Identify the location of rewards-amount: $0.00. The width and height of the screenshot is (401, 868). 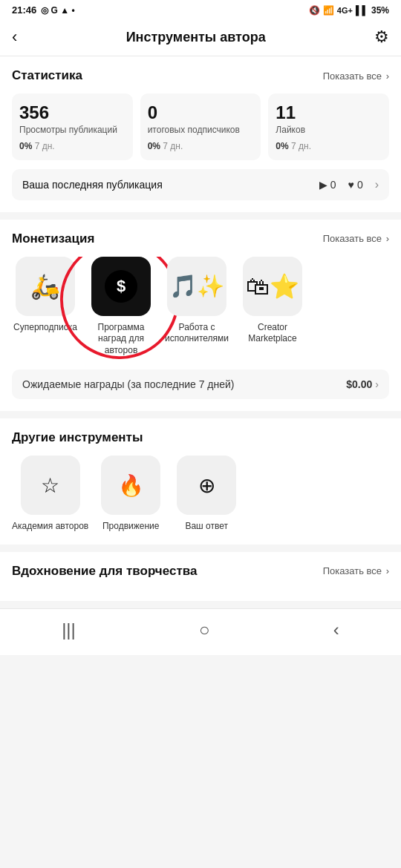
(359, 384).